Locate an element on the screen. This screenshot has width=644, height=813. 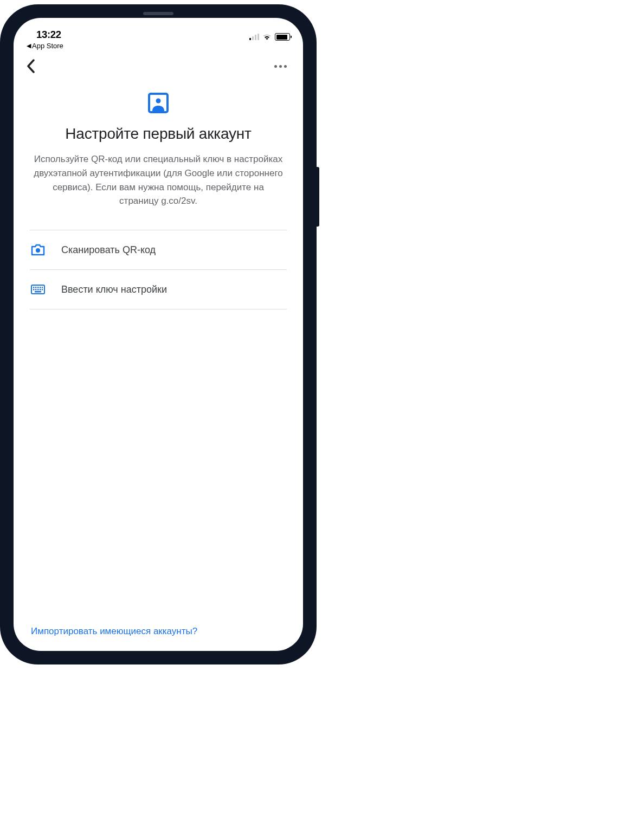
back-to-app-arrow-icon: ◀ is located at coordinates (29, 46).